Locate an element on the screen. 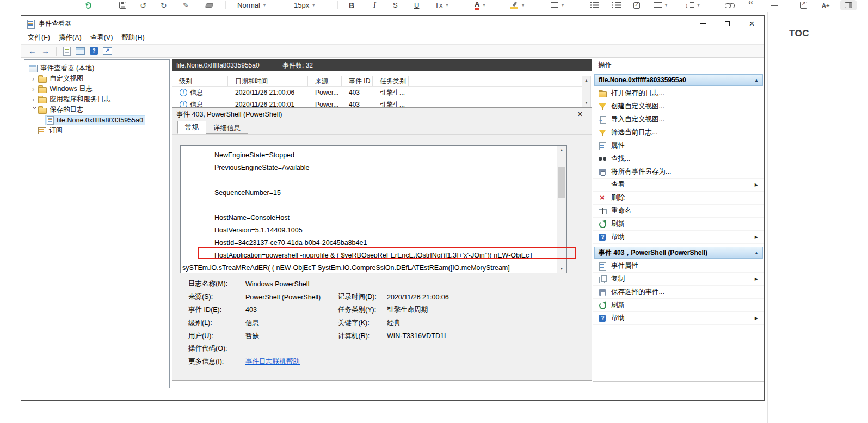  action-import-custom-view: 导入自定义视图... is located at coordinates (679, 120).